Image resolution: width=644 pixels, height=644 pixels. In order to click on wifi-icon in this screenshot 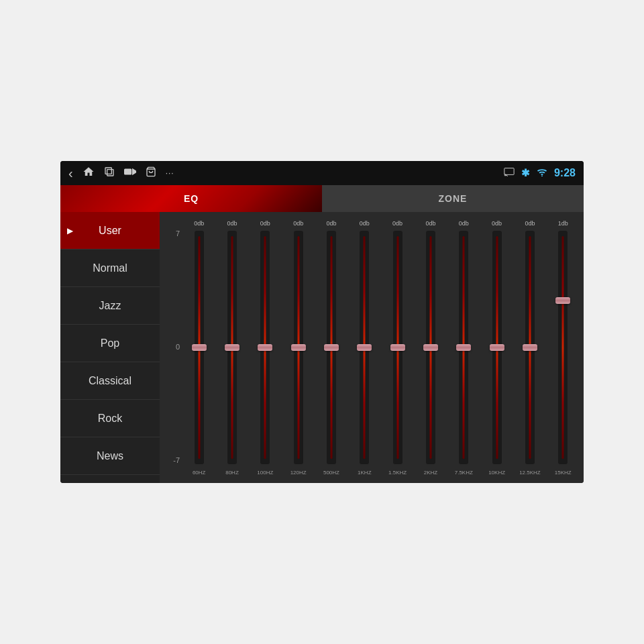, I will do `click(542, 173)`.